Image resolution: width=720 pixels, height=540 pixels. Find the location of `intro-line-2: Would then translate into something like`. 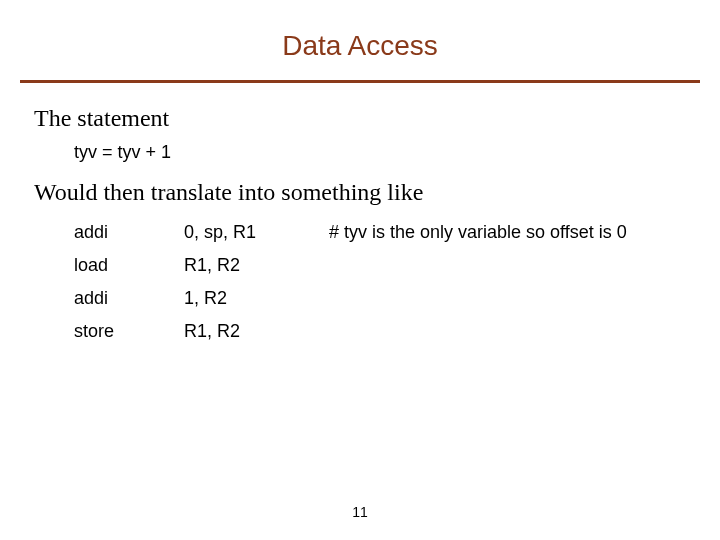

intro-line-2: Would then translate into something like is located at coordinates (360, 192).